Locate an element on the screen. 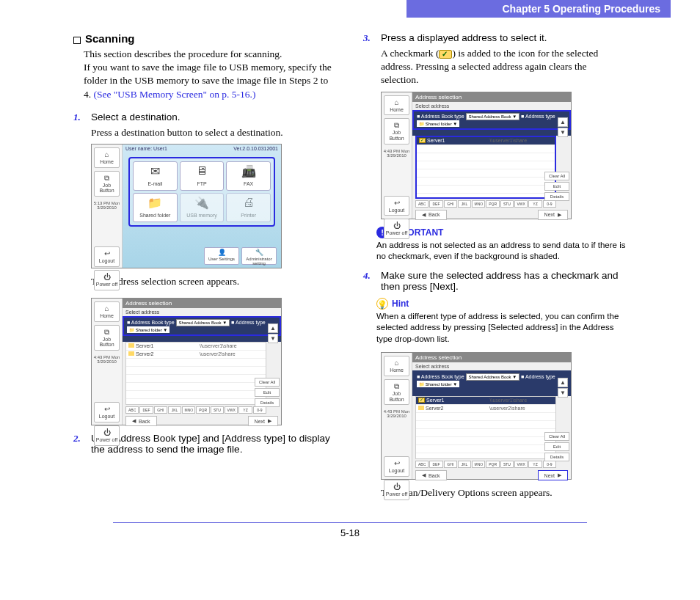  hint-heading: 💡 Hint is located at coordinates (502, 304).